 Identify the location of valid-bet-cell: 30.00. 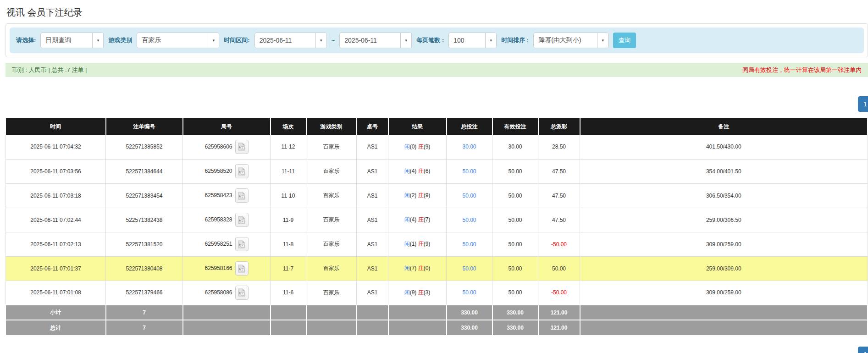
(515, 147).